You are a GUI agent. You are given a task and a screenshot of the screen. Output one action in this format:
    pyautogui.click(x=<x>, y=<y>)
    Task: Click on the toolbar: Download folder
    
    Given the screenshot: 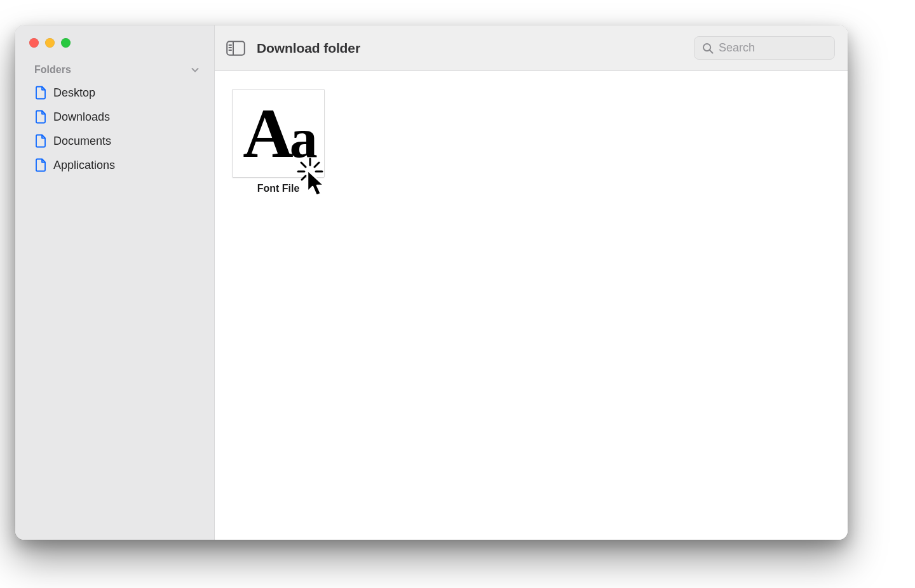 What is the action you would take?
    pyautogui.click(x=531, y=48)
    